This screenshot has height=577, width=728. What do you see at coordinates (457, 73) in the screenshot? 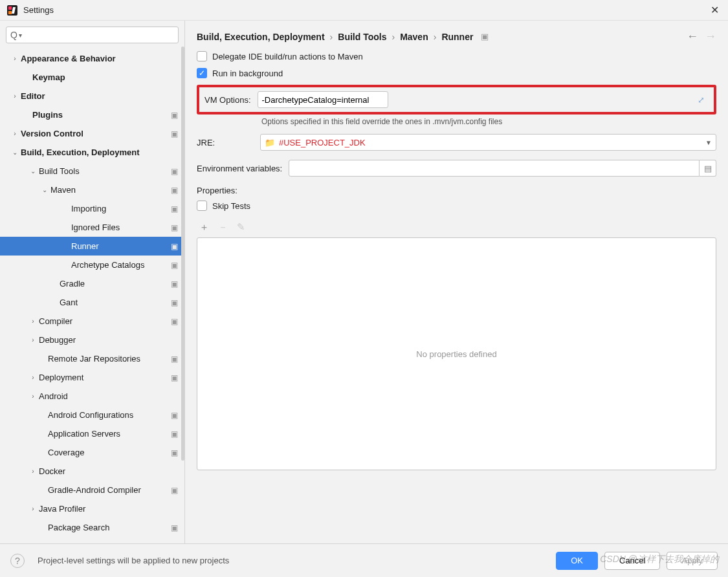
I see `background-checkbox-row: ✓ Run in background` at bounding box center [457, 73].